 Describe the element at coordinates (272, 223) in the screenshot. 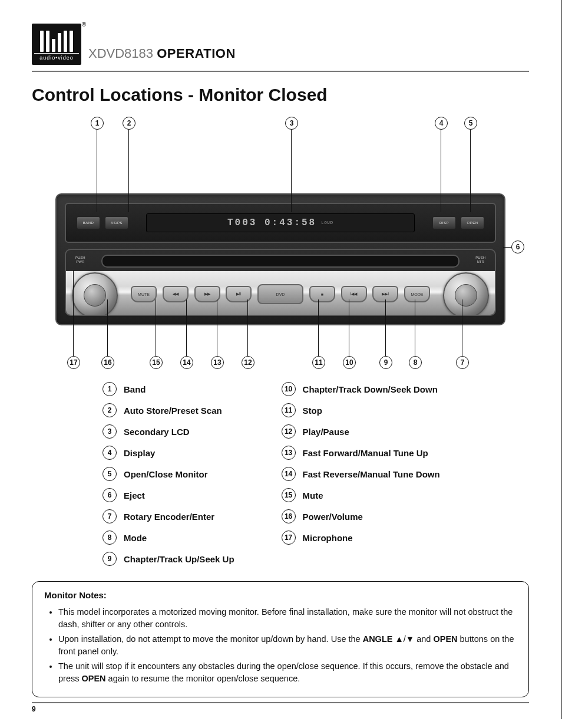

I see `lcd-readout: T003 0:43:58` at that location.